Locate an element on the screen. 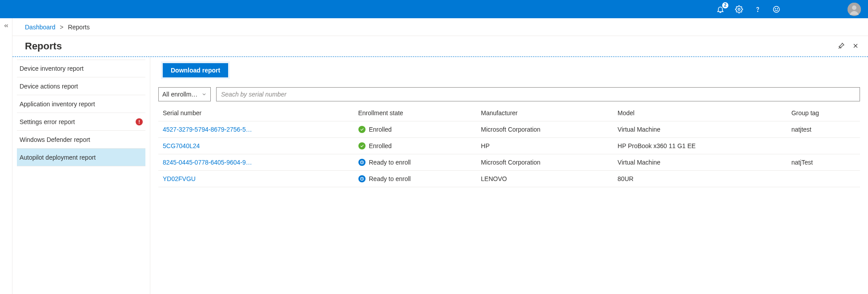 The width and height of the screenshot is (868, 294). table-row: YD02FVGUReady to enrollLENOVO80UR is located at coordinates (509, 179).